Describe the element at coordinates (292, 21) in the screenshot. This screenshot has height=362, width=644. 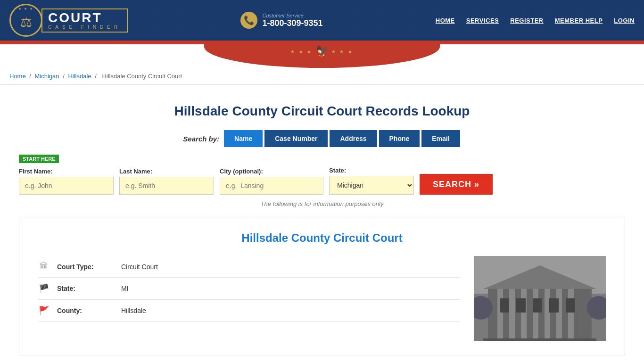
I see `phone-text: Customer Service 1-800-309-9351` at that location.